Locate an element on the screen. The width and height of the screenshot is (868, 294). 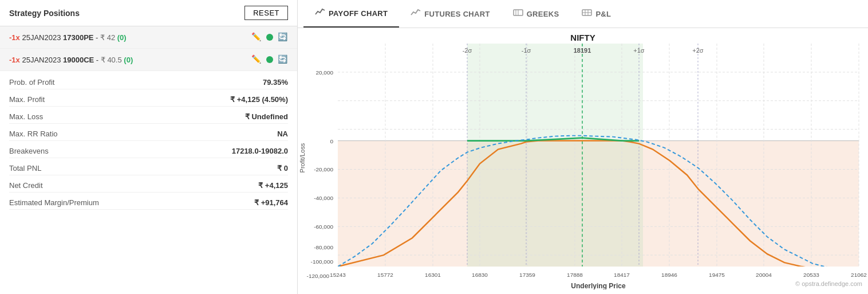
tab-greeks: GREEKS is located at coordinates (536, 14).